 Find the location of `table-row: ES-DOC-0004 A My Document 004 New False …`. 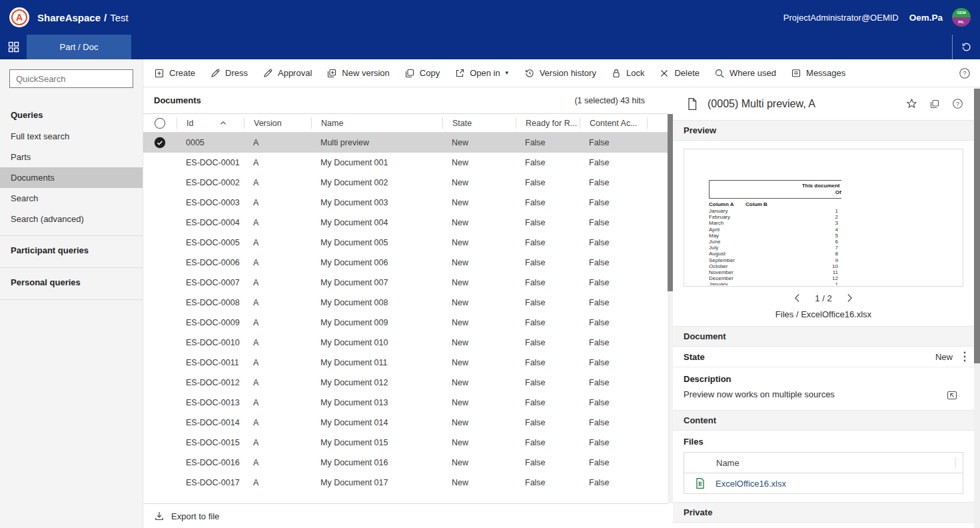

table-row: ES-DOC-0004 A My Document 004 New False … is located at coordinates (405, 223).